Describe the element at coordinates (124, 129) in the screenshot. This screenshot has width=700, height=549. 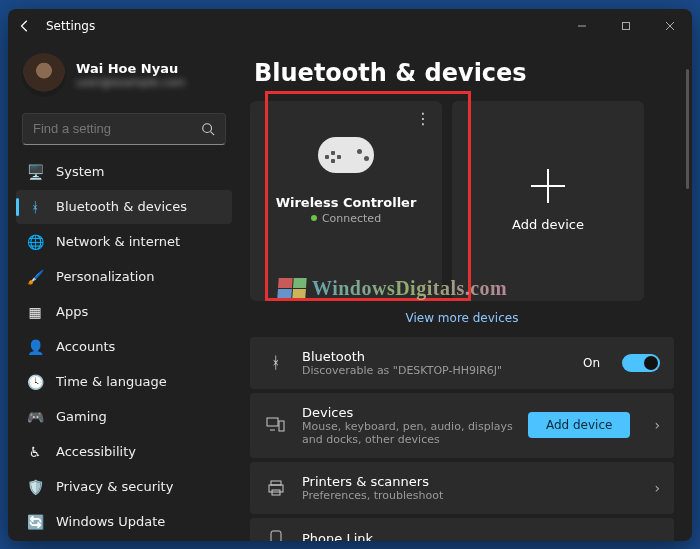
I see `search-box` at that location.